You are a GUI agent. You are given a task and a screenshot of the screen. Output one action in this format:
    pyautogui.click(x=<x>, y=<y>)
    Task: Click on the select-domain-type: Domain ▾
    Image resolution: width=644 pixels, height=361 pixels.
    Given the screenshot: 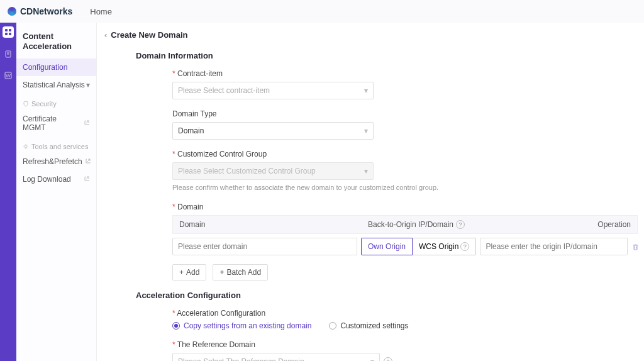 What is the action you would take?
    pyautogui.click(x=273, y=131)
    